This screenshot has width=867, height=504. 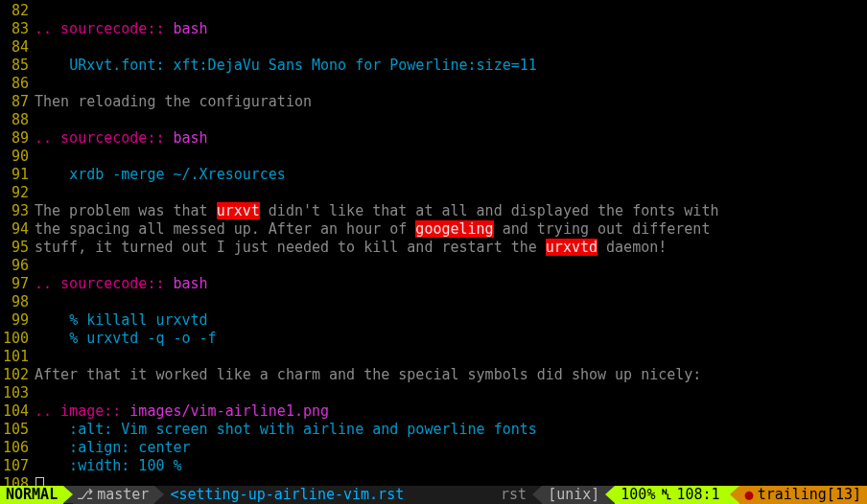 What do you see at coordinates (434, 29) in the screenshot?
I see `code-line: 83.. sourcecode:: bash` at bounding box center [434, 29].